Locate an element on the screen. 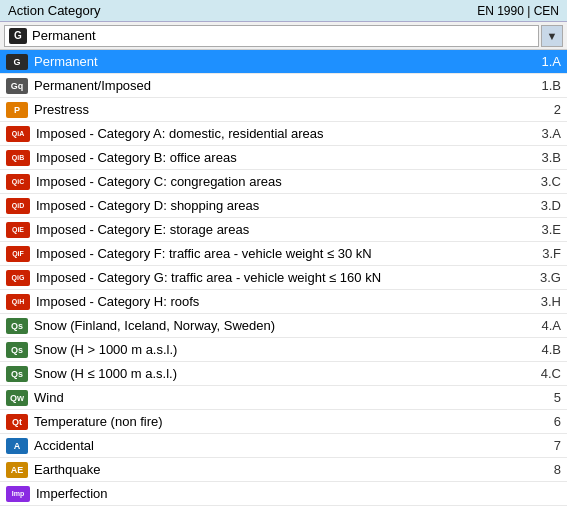 The image size is (567, 515). item-code: 6 is located at coordinates (546, 422).